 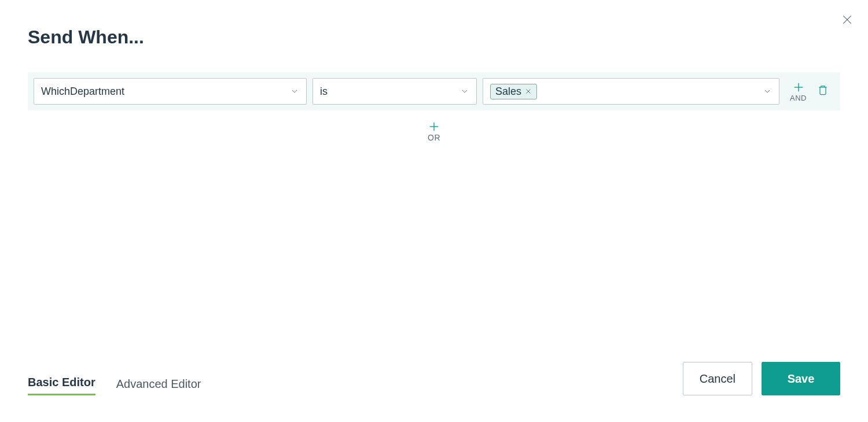 What do you see at coordinates (823, 91) in the screenshot?
I see `delete-condition-button` at bounding box center [823, 91].